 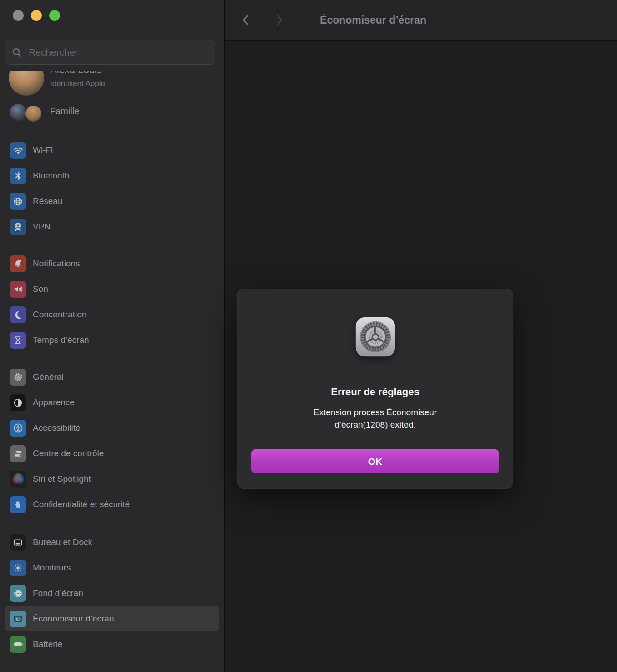 What do you see at coordinates (112, 428) in the screenshot?
I see `sidebar-item-accessibility: Accessibilité` at bounding box center [112, 428].